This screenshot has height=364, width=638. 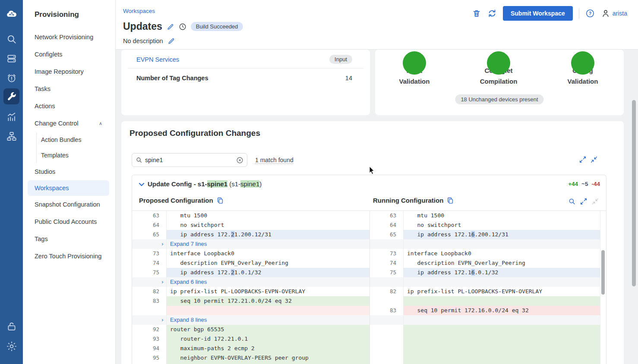 I want to click on collapse-diff-chevron-icon, so click(x=141, y=184).